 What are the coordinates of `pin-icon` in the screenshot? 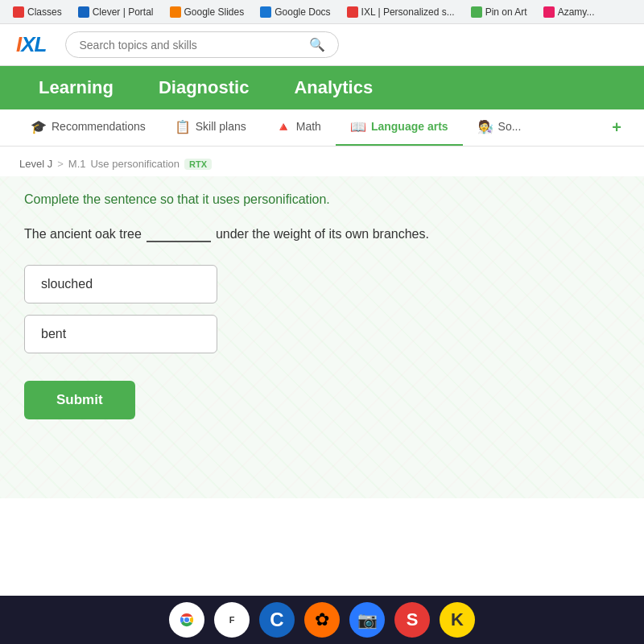 It's located at (477, 12).